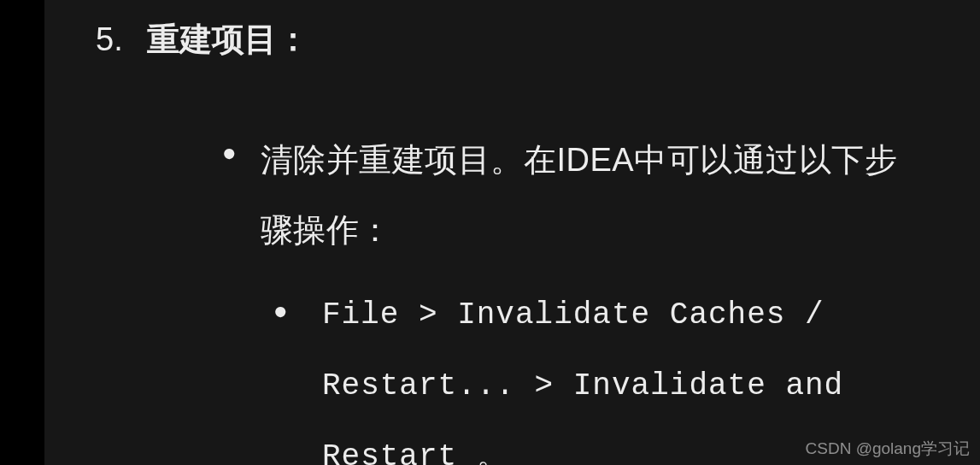 The image size is (980, 465). Describe the element at coordinates (114, 39) in the screenshot. I see `list-number: 5.` at that location.